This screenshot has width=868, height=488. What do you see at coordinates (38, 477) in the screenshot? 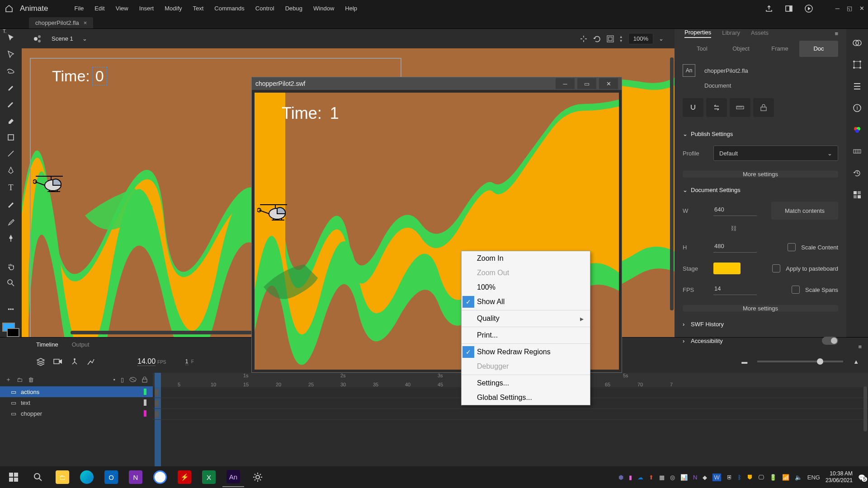
I see `search-button` at bounding box center [38, 477].